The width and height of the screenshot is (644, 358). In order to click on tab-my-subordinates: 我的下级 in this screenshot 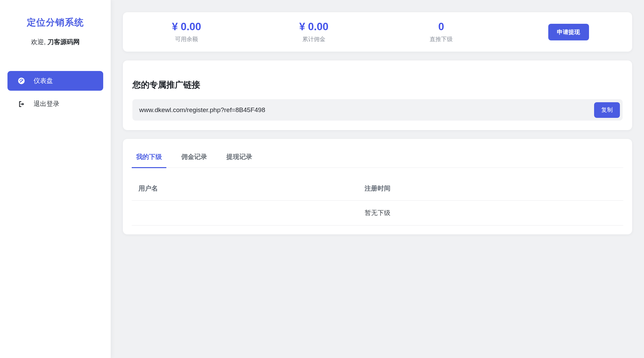, I will do `click(149, 158)`.